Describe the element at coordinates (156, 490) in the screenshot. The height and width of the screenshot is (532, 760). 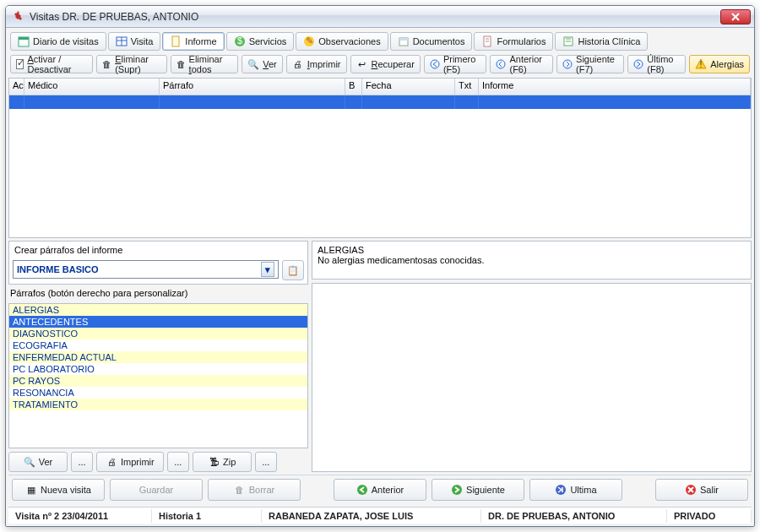
I see `btn-label: Guardar` at that location.